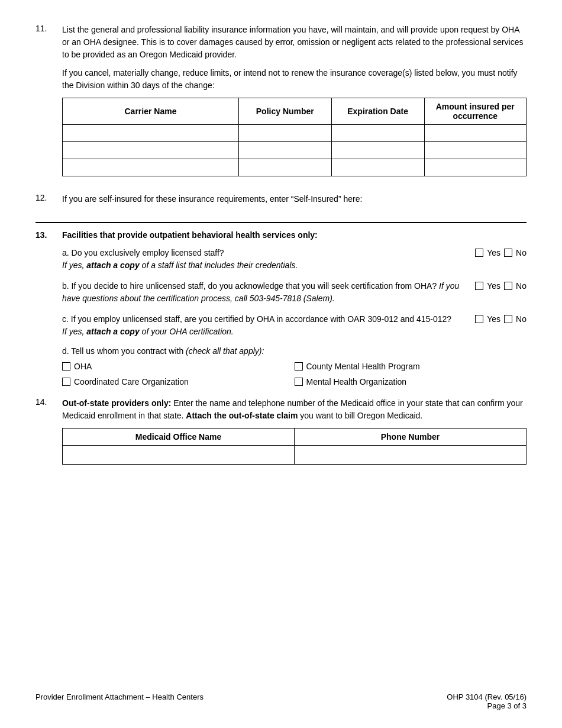 The image size is (562, 728). What do you see at coordinates (295, 137) in the screenshot?
I see `insurance-table: Carrier Name Policy Number Expiration Da…` at bounding box center [295, 137].